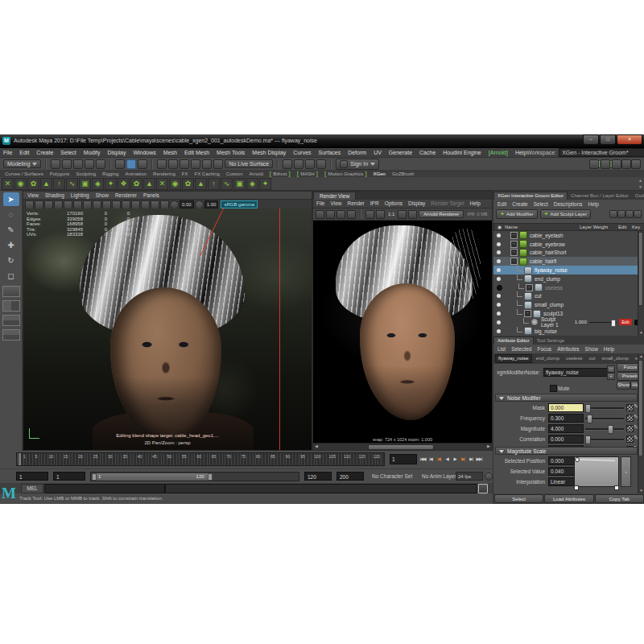 Image resolution: width=644 pixels, height=644 pixels. What do you see at coordinates (320, 203) in the screenshot?
I see `render-view-menu-file: File` at bounding box center [320, 203].